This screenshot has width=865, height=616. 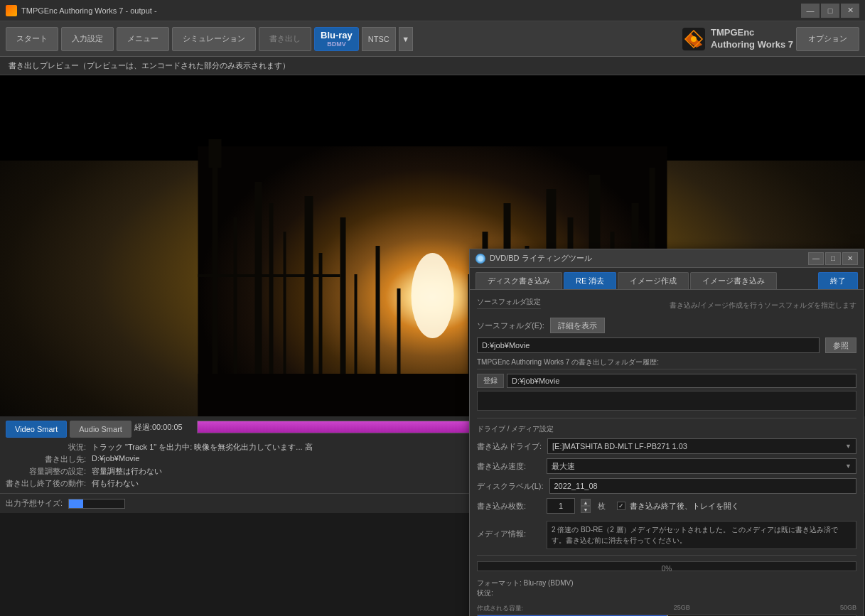 I want to click on copies-input, so click(x=561, y=506).